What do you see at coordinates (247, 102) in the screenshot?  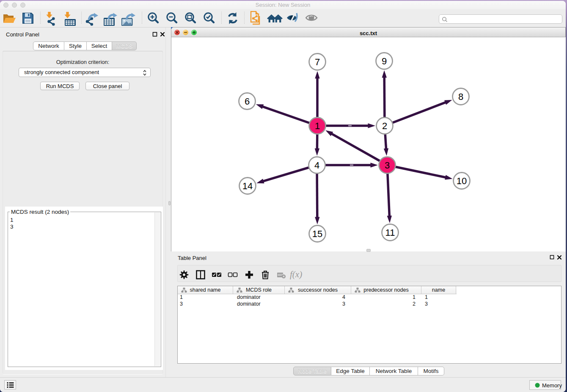 I see `svg-text: 6` at bounding box center [247, 102].